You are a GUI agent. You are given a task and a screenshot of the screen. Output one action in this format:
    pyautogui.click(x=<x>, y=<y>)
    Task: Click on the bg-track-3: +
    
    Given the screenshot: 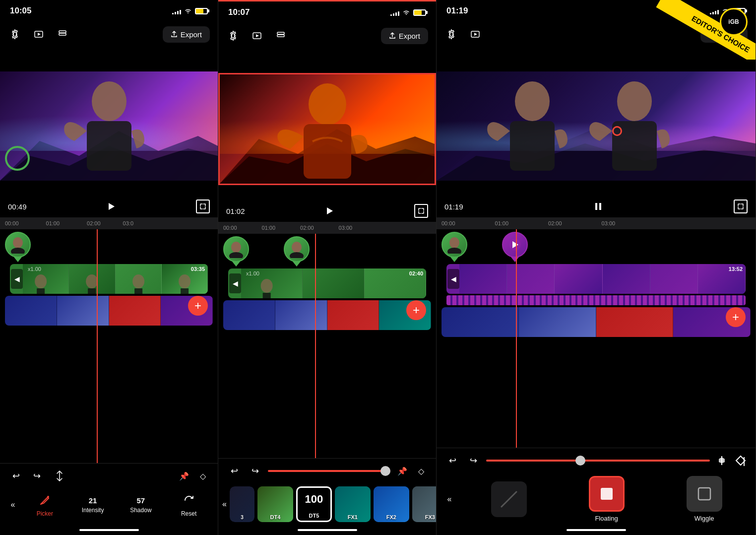 What is the action you would take?
    pyautogui.click(x=596, y=322)
    